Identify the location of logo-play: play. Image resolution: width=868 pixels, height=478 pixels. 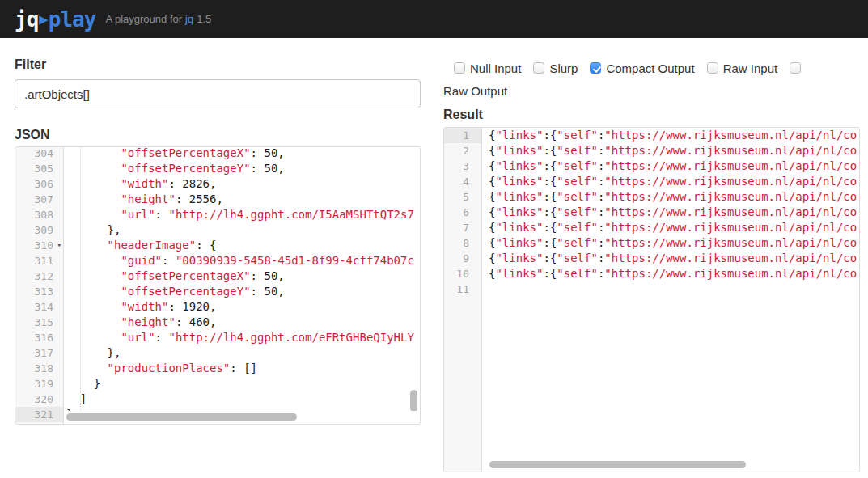
(73, 19).